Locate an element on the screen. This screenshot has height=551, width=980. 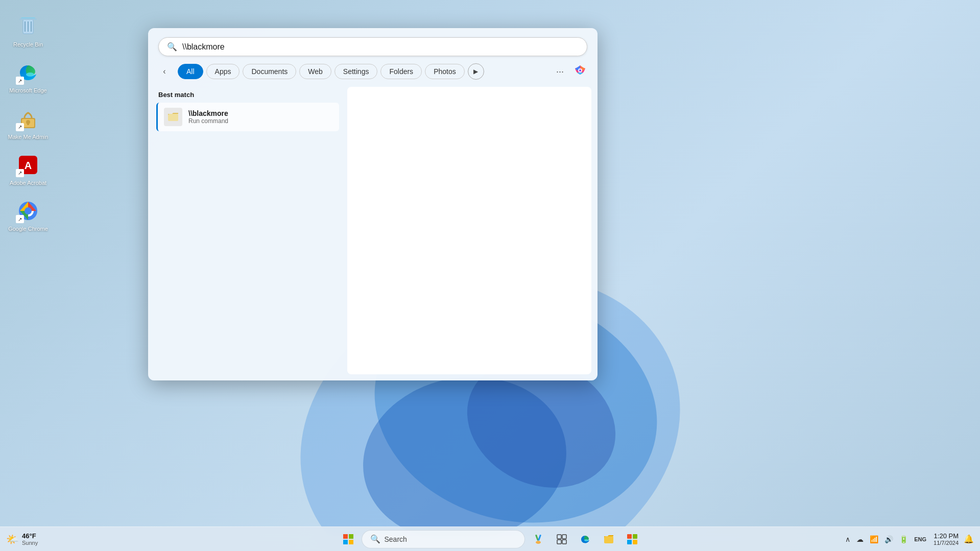
taskbar-search-icon: 🔍 is located at coordinates (375, 539).